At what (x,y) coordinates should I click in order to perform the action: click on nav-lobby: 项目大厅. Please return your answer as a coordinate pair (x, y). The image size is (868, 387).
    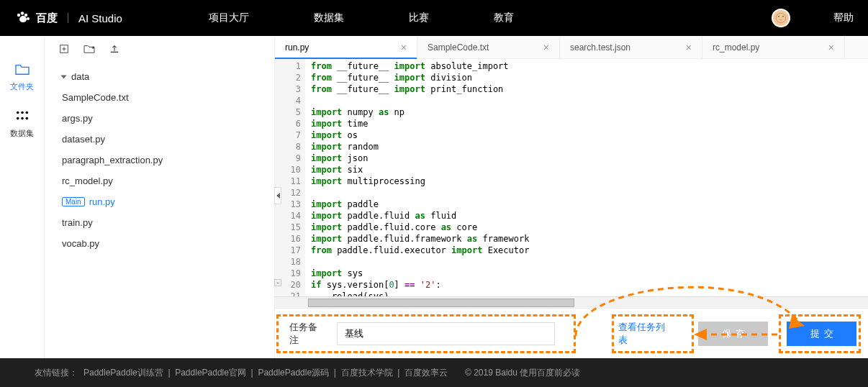
    Looking at the image, I should click on (229, 18).